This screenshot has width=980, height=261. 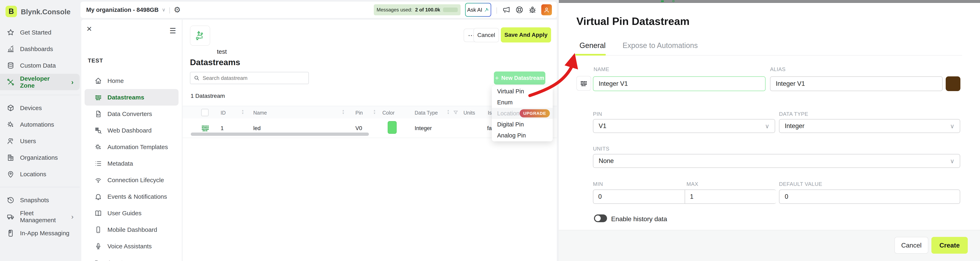 I want to click on default-value-field, so click(x=870, y=197).